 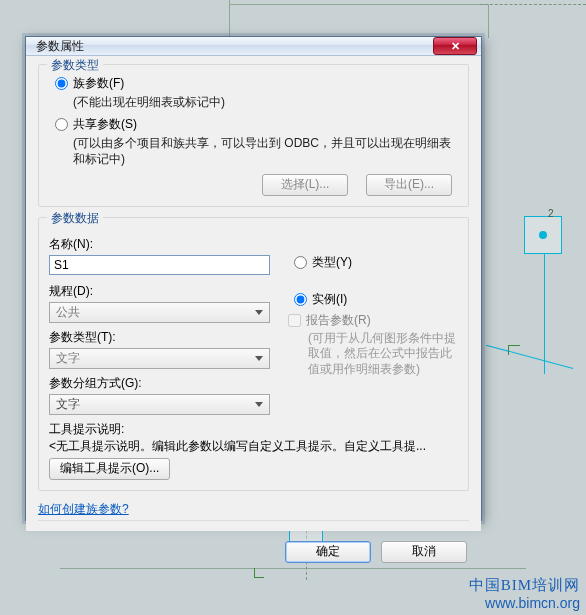 What do you see at coordinates (160, 358) in the screenshot?
I see `ptype-combo: 文字` at bounding box center [160, 358].